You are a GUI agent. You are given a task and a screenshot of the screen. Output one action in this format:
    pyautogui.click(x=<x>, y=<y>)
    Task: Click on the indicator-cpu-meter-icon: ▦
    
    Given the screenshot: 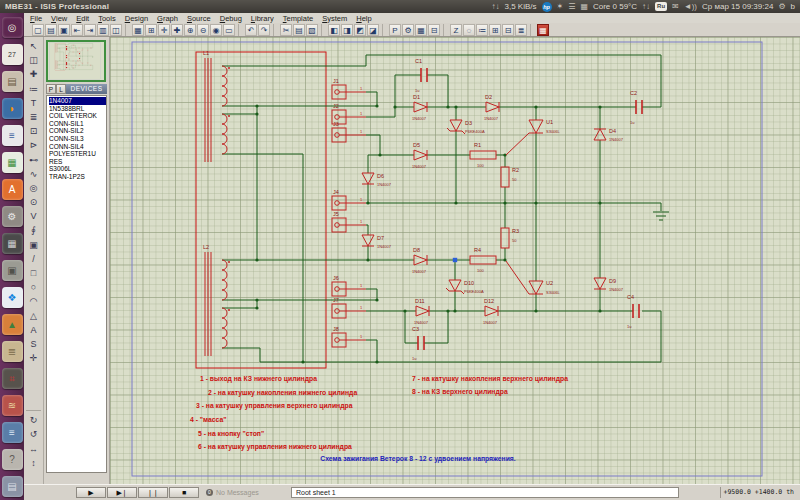 What is the action you would take?
    pyautogui.click(x=584, y=6)
    